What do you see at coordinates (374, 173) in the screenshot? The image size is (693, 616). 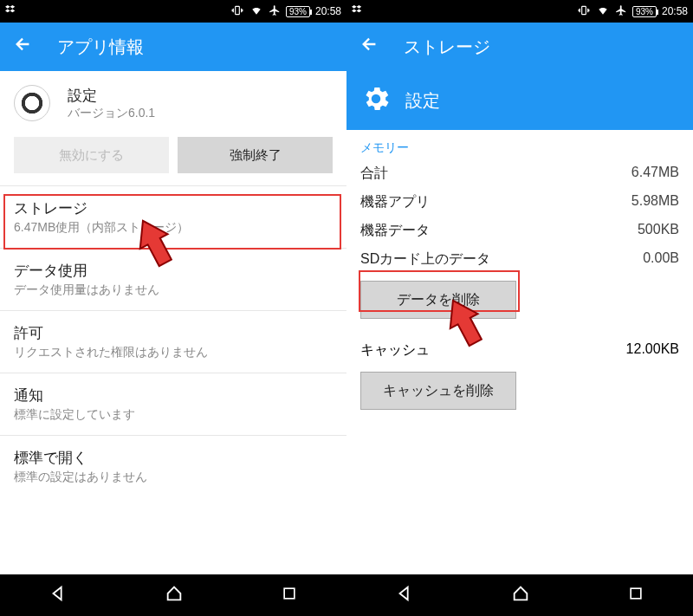 I see `kv-key: 合計` at bounding box center [374, 173].